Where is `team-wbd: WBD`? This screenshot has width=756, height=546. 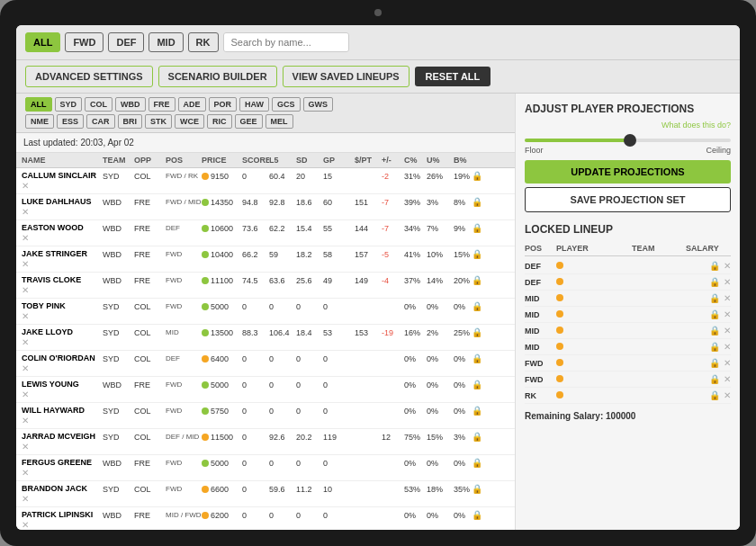
team-wbd: WBD is located at coordinates (130, 104).